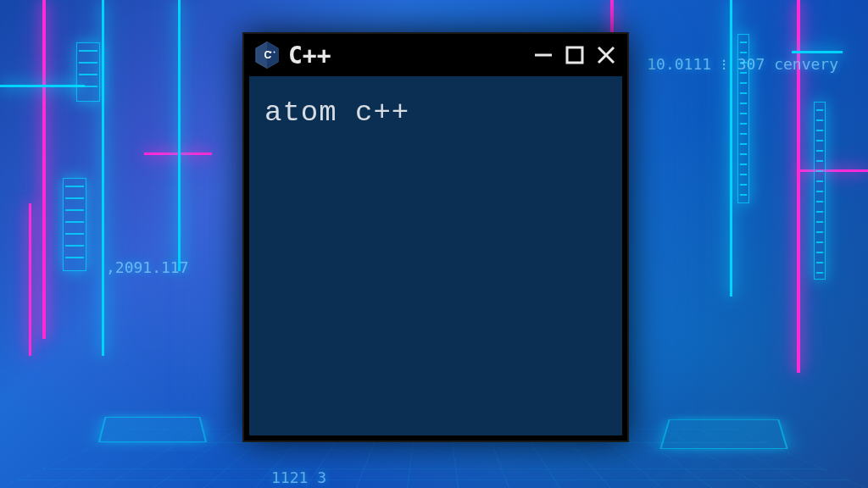 The width and height of the screenshot is (868, 488). Describe the element at coordinates (298, 478) in the screenshot. I see `bg-text: 1121 3` at that location.